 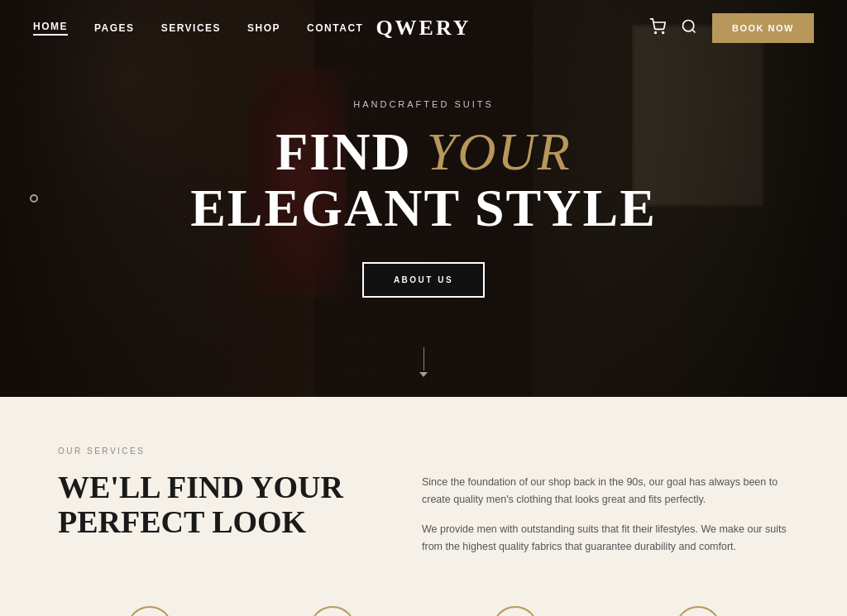 What do you see at coordinates (424, 28) in the screenshot?
I see `site-logo: QWERY` at bounding box center [424, 28].